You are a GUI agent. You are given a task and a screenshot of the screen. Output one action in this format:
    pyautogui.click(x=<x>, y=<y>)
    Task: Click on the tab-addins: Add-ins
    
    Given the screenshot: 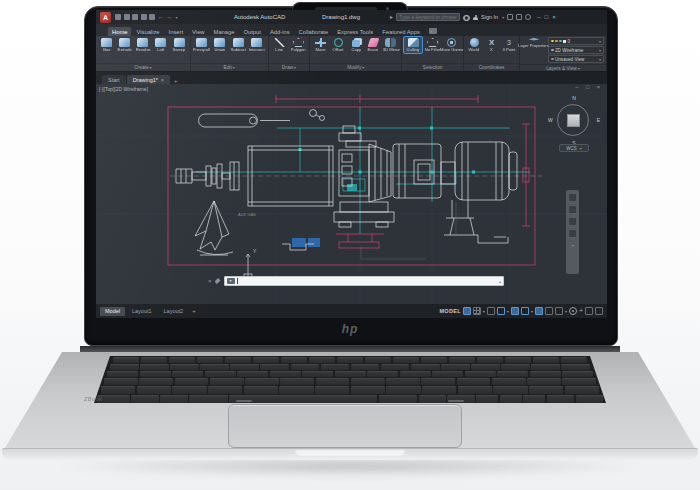 What is the action you would take?
    pyautogui.click(x=280, y=32)
    